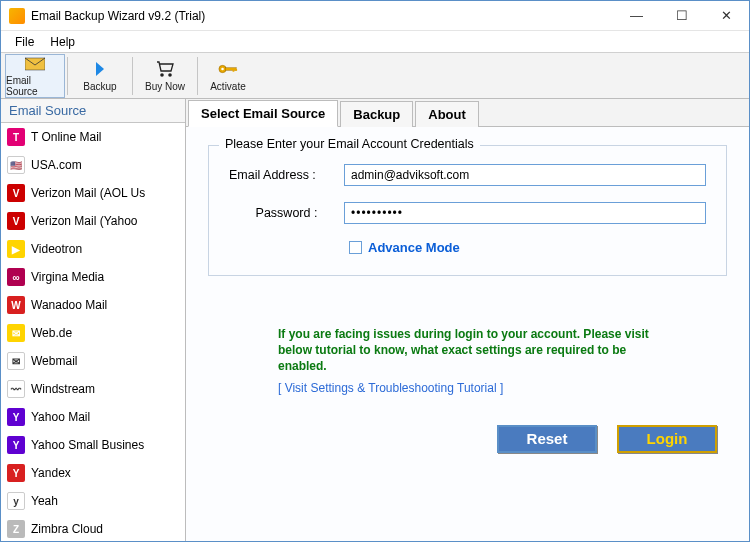 This screenshot has width=750, height=542. What do you see at coordinates (525, 175) in the screenshot?
I see `email-field` at bounding box center [525, 175].